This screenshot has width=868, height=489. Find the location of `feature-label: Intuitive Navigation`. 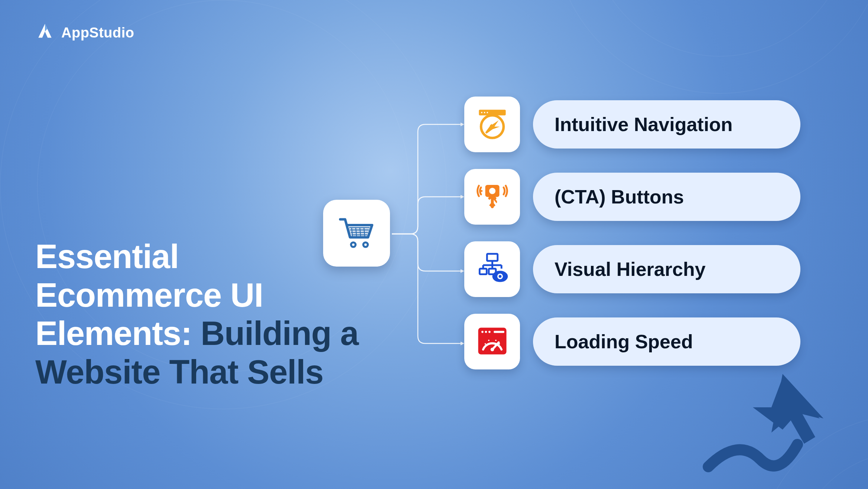

feature-label: Intuitive Navigation is located at coordinates (667, 124).